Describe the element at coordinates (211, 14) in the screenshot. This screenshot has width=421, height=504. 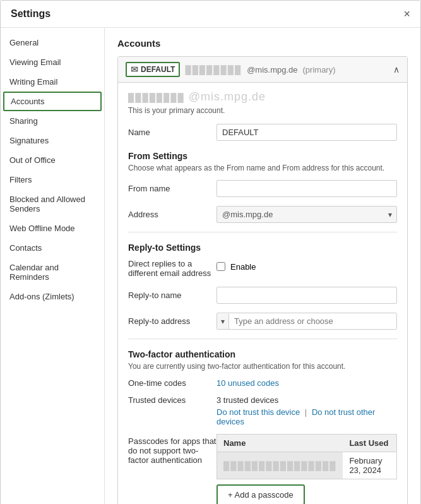
I see `title-bar: Settings ×` at that location.